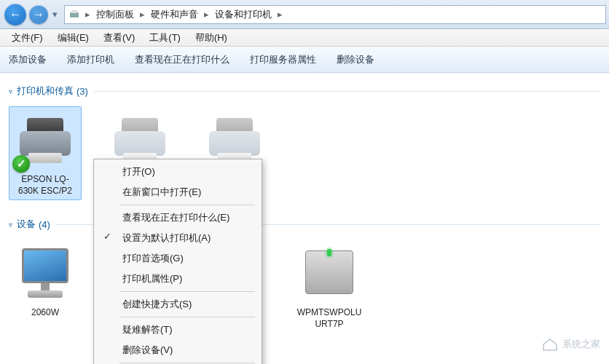  What do you see at coordinates (335, 15) in the screenshot?
I see `address-bar: ▸ 控制面板 ▸ 硬件和声音 ▸ 设备和打印机 ▸` at bounding box center [335, 15].